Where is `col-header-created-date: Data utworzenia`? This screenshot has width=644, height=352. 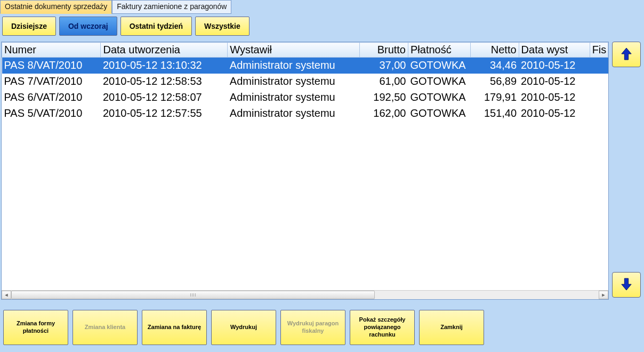
col-header-created-date: Data utworzenia is located at coordinates (164, 50).